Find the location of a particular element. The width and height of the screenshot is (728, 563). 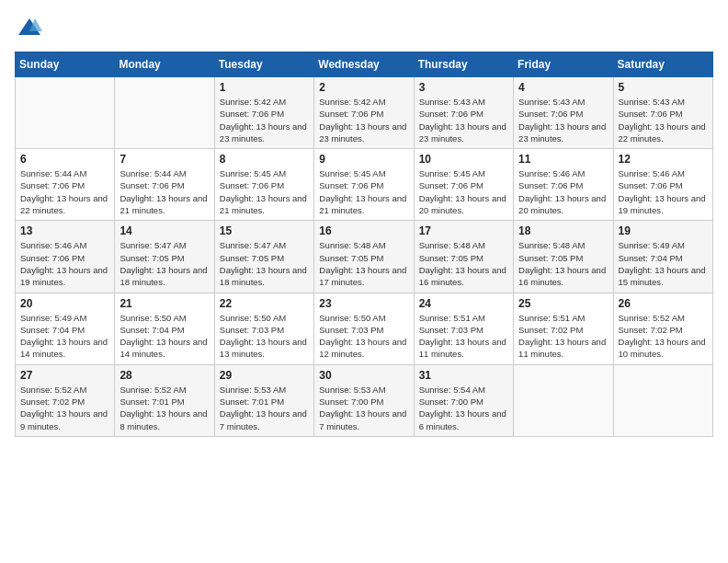

day-number: 15 is located at coordinates (265, 231).